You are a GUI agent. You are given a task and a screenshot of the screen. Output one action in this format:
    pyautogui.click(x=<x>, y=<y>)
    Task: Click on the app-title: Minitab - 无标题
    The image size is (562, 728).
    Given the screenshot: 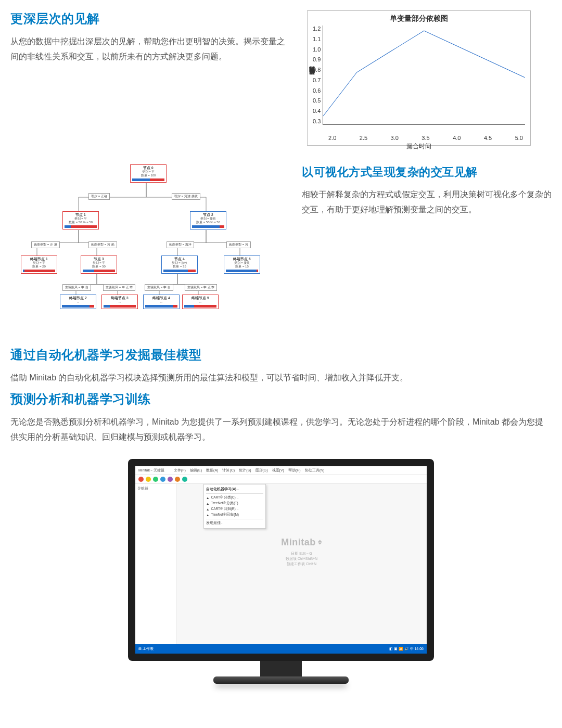 What is the action you would take?
    pyautogui.click(x=151, y=470)
    